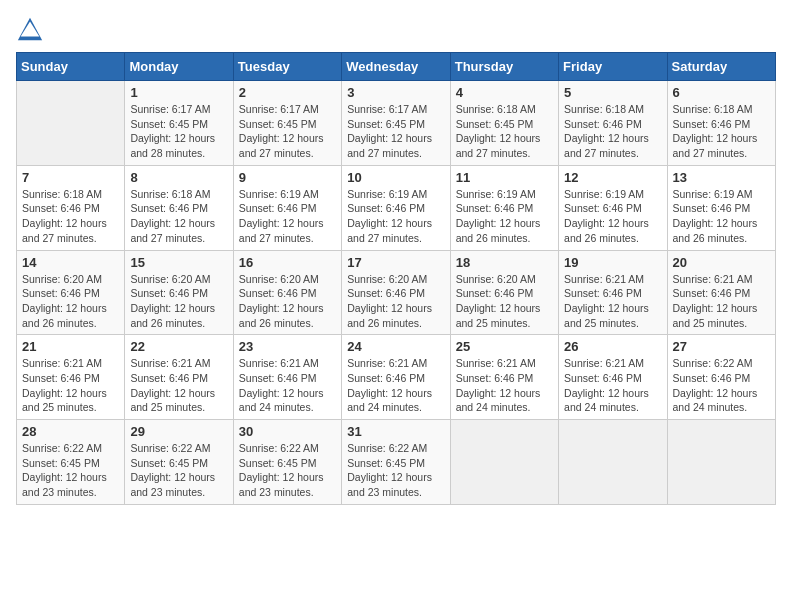  I want to click on day-number: 27, so click(722, 346).